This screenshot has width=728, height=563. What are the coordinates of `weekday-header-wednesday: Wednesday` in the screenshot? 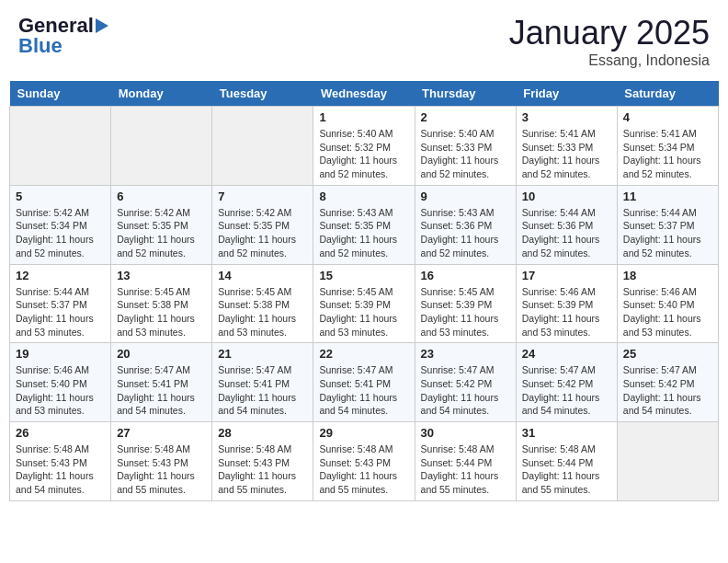 It's located at (364, 94).